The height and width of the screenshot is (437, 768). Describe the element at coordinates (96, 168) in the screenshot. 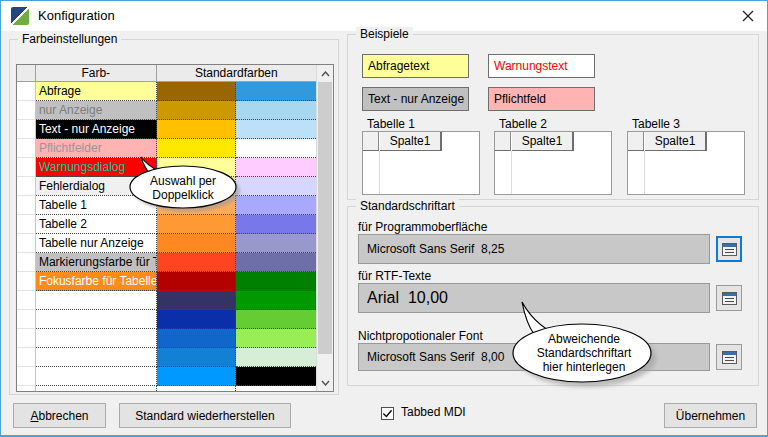

I see `color-setting-name: Warnungsdialog` at that location.